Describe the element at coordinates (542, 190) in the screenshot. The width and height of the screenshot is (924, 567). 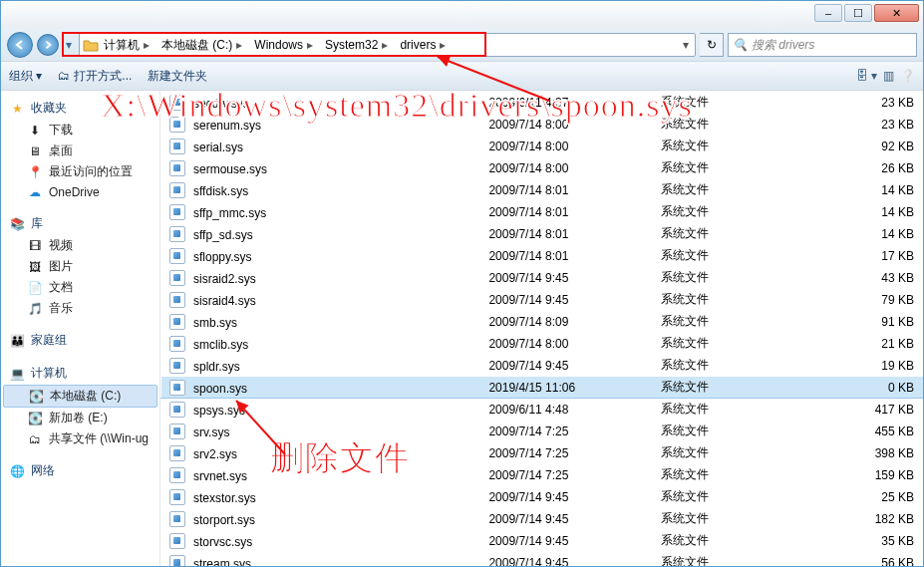
I see `table-row: sffdisk.sys2009/7/14 8:01系统文件14 KB` at that location.